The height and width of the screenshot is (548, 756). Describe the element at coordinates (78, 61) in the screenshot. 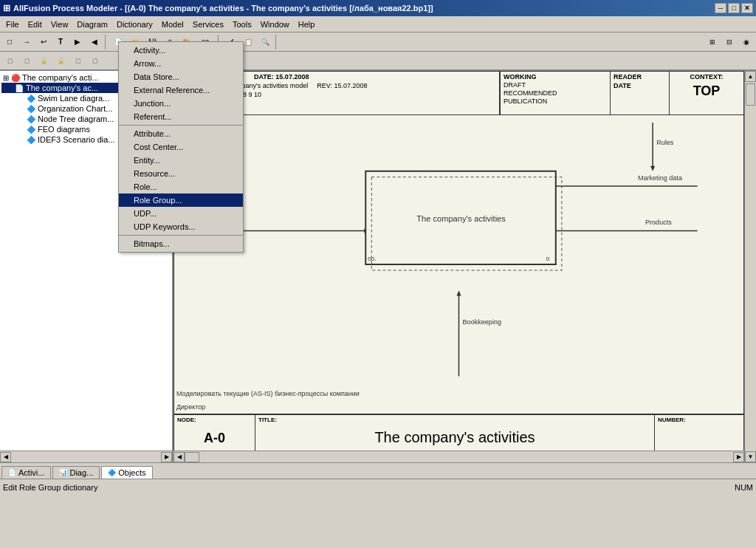

I see `tb2-5: ◻` at that location.